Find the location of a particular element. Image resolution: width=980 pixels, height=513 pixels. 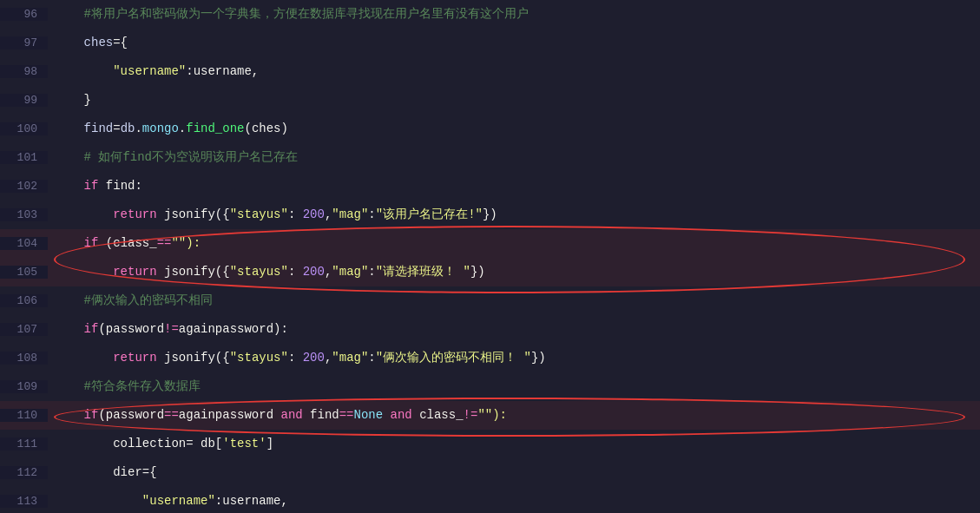

line-number-107: 107 is located at coordinates (24, 330).